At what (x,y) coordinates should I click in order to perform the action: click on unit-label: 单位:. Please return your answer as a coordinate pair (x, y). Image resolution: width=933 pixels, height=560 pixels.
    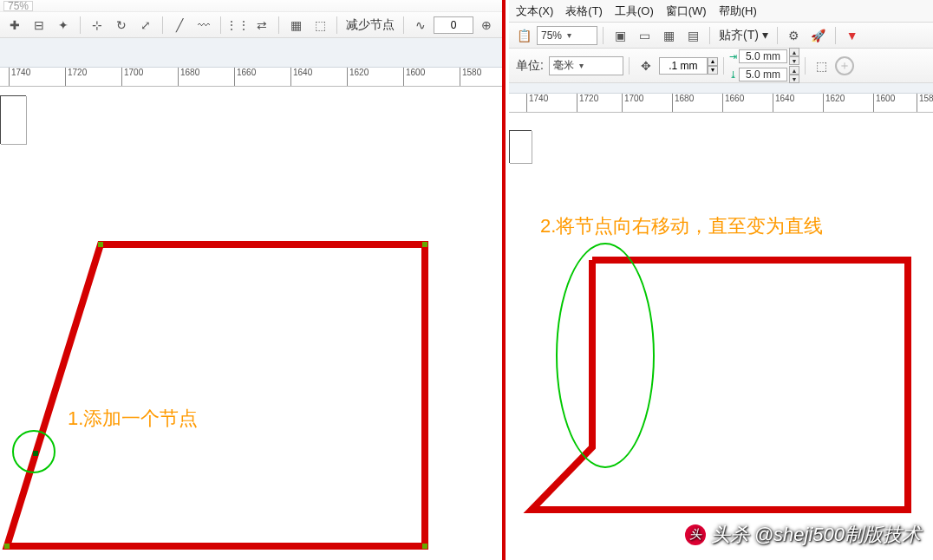
    Looking at the image, I should click on (530, 66).